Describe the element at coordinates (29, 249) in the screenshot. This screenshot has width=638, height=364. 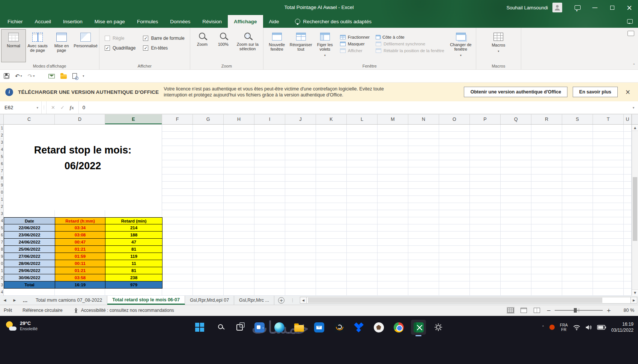
I see `table-cell: 25/06/2022` at that location.